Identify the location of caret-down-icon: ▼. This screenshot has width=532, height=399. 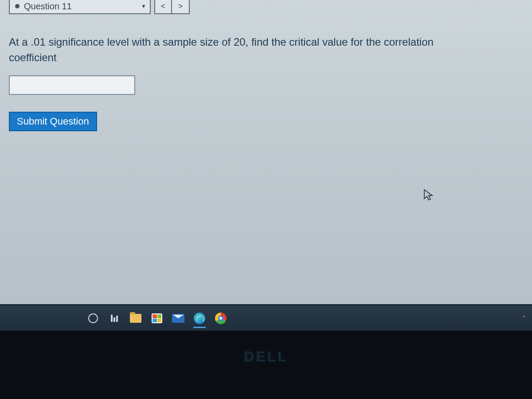
(144, 6).